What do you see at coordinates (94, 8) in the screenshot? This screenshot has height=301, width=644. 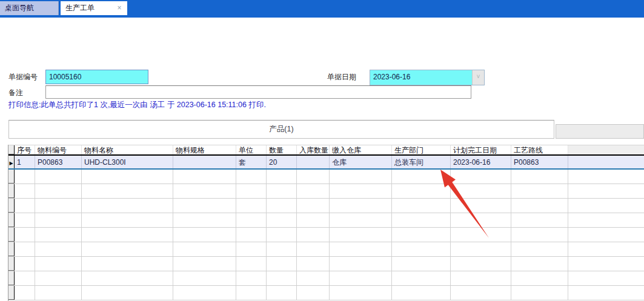 I see `tab-production-work-order: 生产工单 ×` at bounding box center [94, 8].